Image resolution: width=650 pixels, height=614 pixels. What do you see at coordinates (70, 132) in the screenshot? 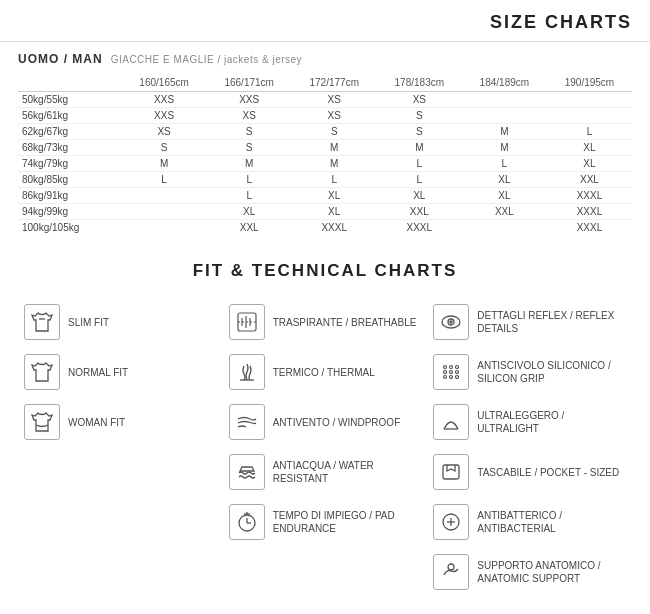
I see `cell-weight: 62kg/67kg` at bounding box center [70, 132].